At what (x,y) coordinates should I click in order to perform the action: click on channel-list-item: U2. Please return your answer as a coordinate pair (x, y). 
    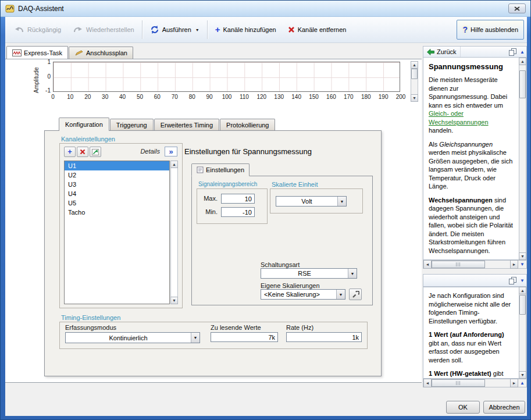
    Looking at the image, I should click on (117, 175).